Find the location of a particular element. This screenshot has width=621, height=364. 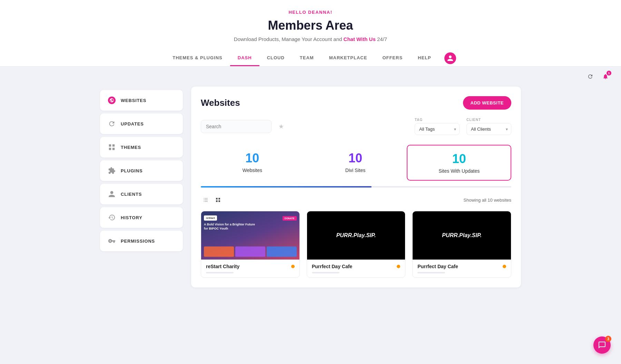

filters-row: ★ TAG All Tags CLIENT is located at coordinates (356, 127).